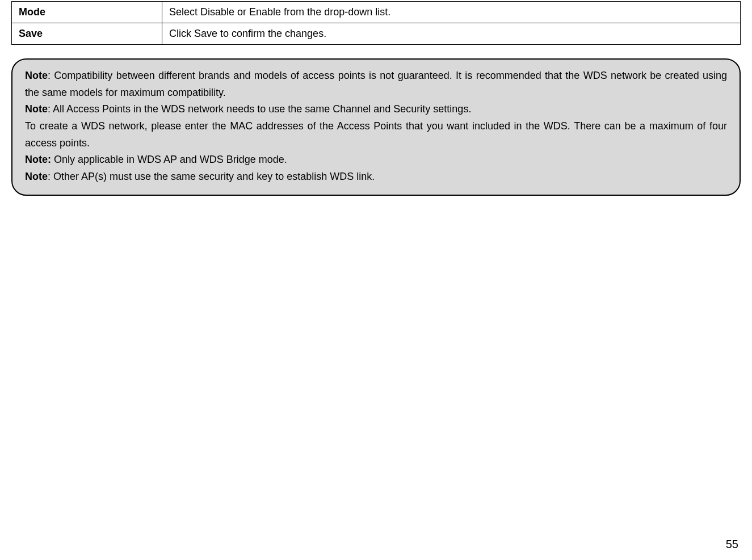 This screenshot has height=560, width=752. Describe the element at coordinates (87, 34) in the screenshot. I see `param-label: Save` at that location.